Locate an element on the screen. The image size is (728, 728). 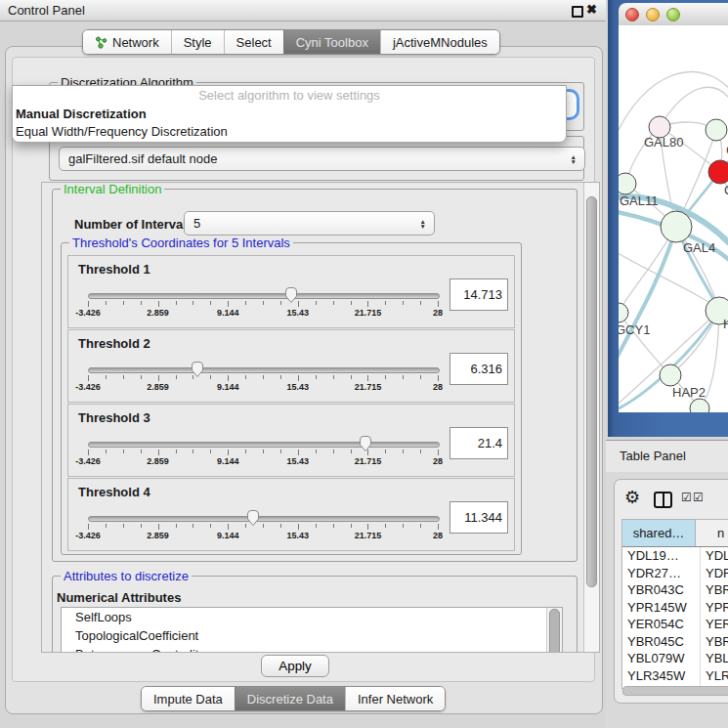
interval-definition-title: Interval Definition is located at coordinates (112, 190).